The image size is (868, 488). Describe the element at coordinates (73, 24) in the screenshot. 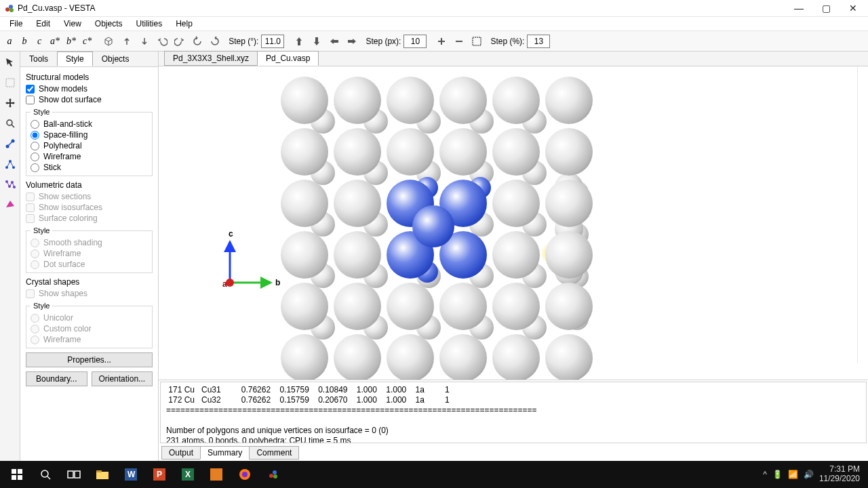

I see `menu-view: View` at that location.